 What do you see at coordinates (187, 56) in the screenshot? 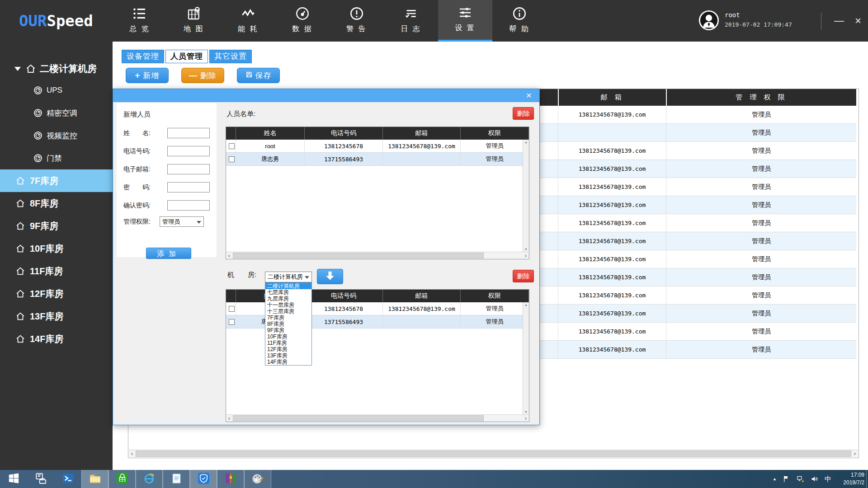
I see `tab-people: 人员管理` at bounding box center [187, 56].